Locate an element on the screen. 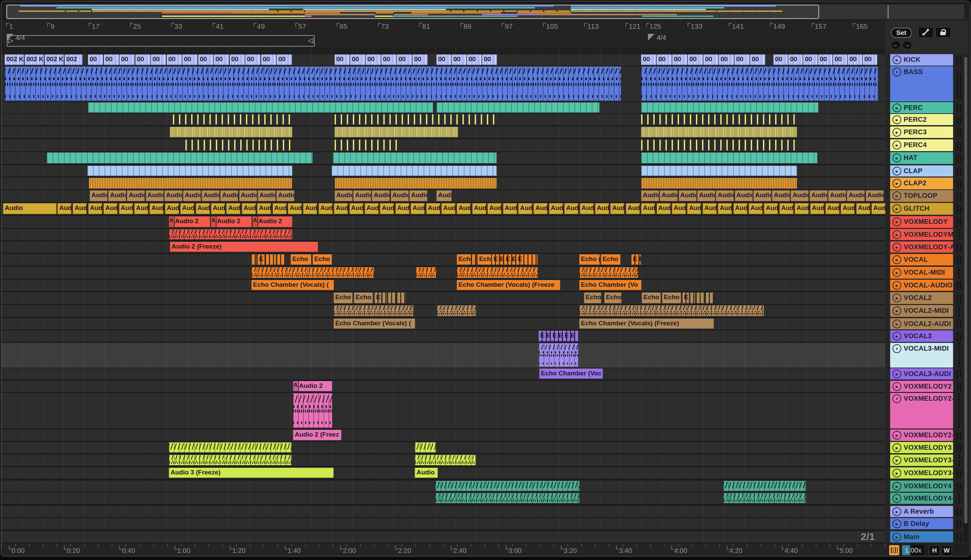 Image resolution: width=971 pixels, height=560 pixels. track-lane-vocal: EEchoEchoEcho (Echo (E E E E EEcho (Echo… is located at coordinates (445, 260).